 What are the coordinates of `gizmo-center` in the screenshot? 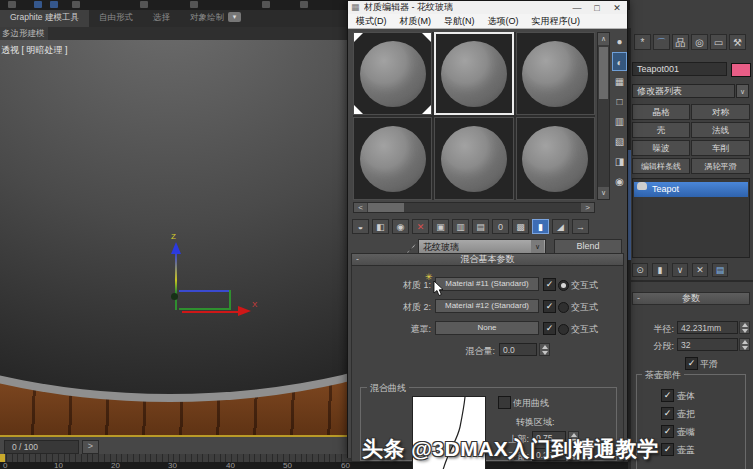 It's located at (174, 296).